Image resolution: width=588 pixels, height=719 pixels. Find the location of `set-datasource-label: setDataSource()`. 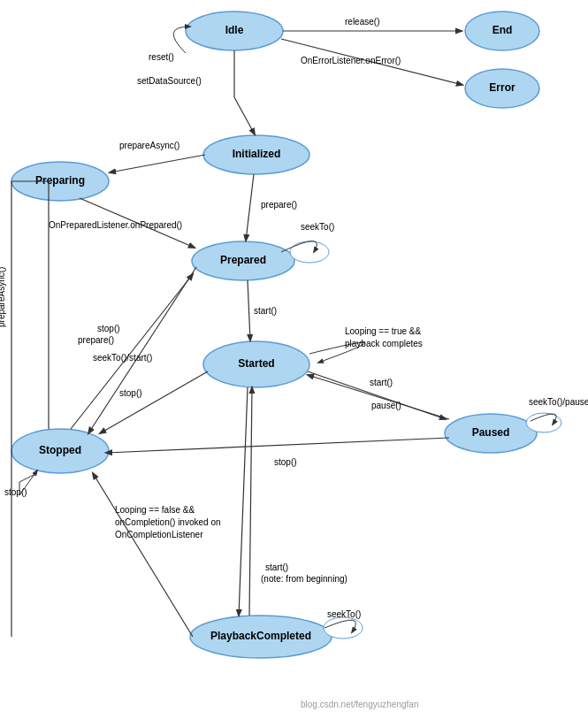

set-datasource-label: setDataSource() is located at coordinates (170, 81).